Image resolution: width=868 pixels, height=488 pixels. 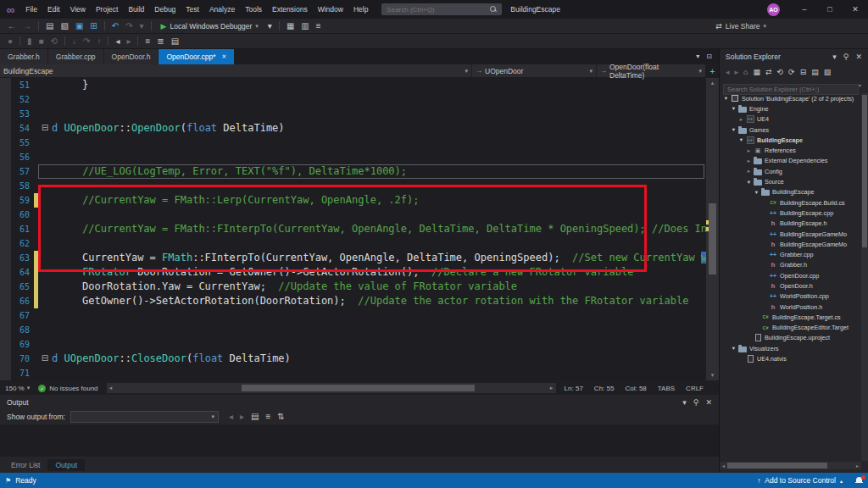 I want to click on navbar-member-dropdown: → OpenDoor(float DeltaTime) ▾, so click(x=651, y=71).